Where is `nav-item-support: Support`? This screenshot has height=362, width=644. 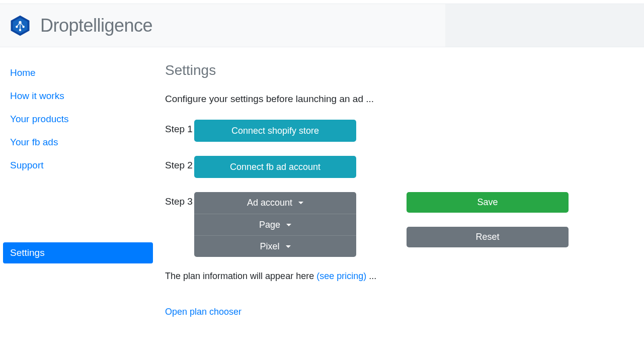 nav-item-support: Support is located at coordinates (78, 165).